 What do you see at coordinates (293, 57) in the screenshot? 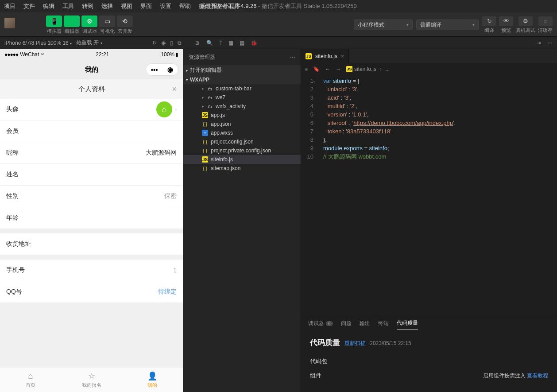
I see `explorer-more-icon: ⋯` at bounding box center [293, 57].